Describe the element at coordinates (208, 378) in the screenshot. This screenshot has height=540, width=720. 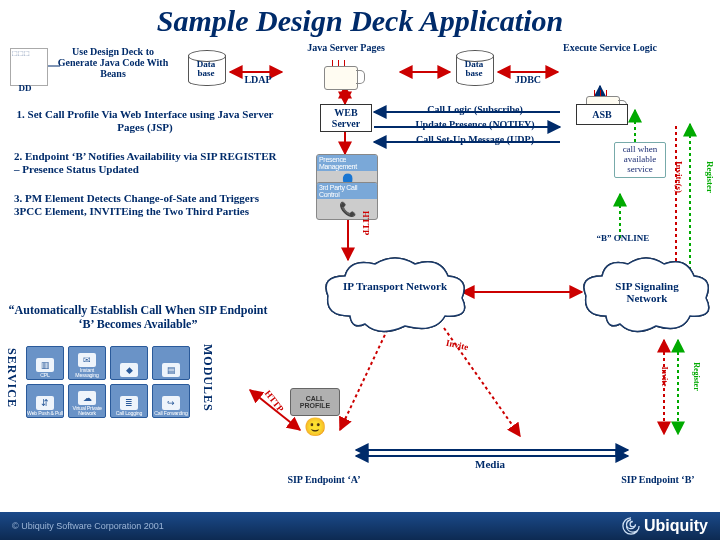
I see `modules-vertical-label: MODULES` at that location.